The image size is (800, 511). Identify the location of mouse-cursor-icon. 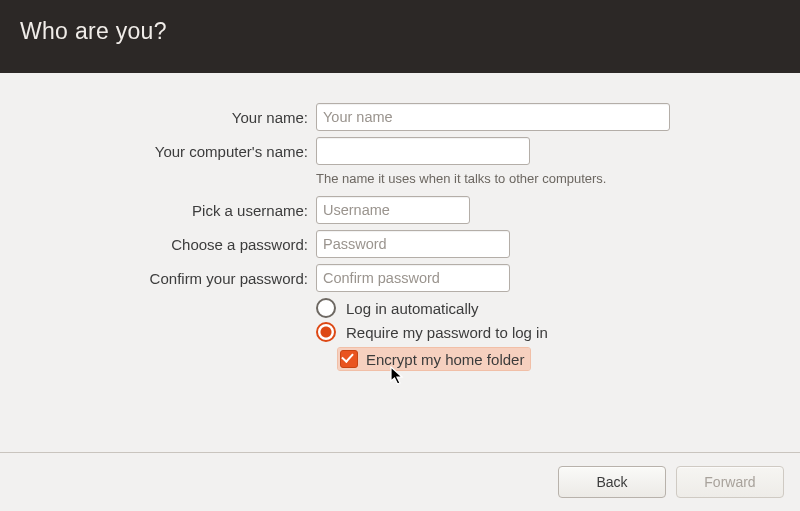
(399, 377).